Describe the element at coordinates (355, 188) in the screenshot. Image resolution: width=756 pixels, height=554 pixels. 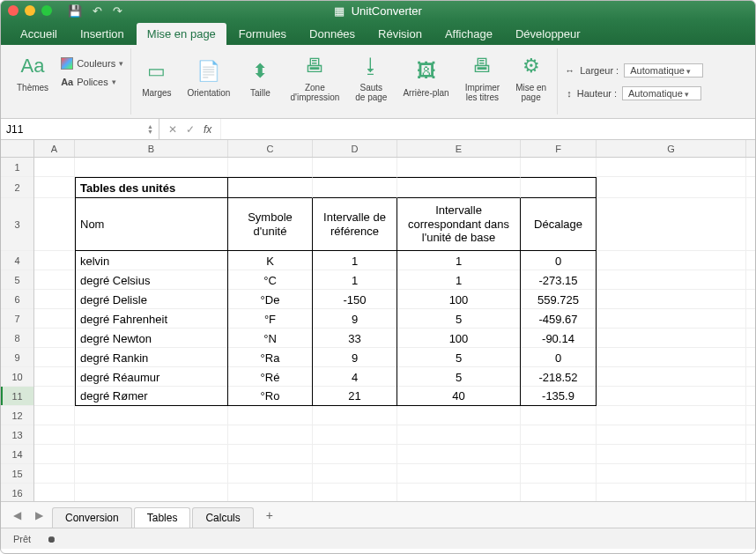
I see `cell-D2` at that location.